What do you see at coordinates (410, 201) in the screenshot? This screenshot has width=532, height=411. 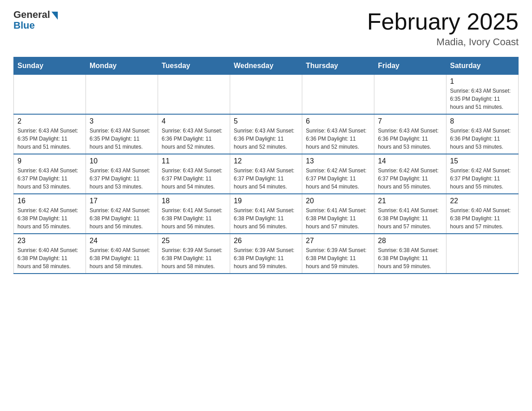 I see `day-number: 21` at bounding box center [410, 201].